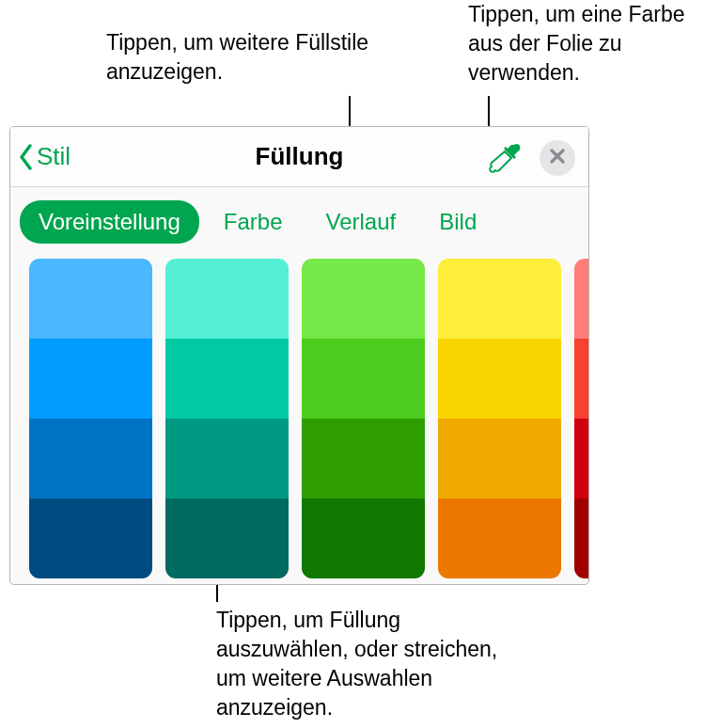 The width and height of the screenshot is (720, 728). What do you see at coordinates (299, 157) in the screenshot?
I see `panel-header: Stil Füllung` at bounding box center [299, 157].